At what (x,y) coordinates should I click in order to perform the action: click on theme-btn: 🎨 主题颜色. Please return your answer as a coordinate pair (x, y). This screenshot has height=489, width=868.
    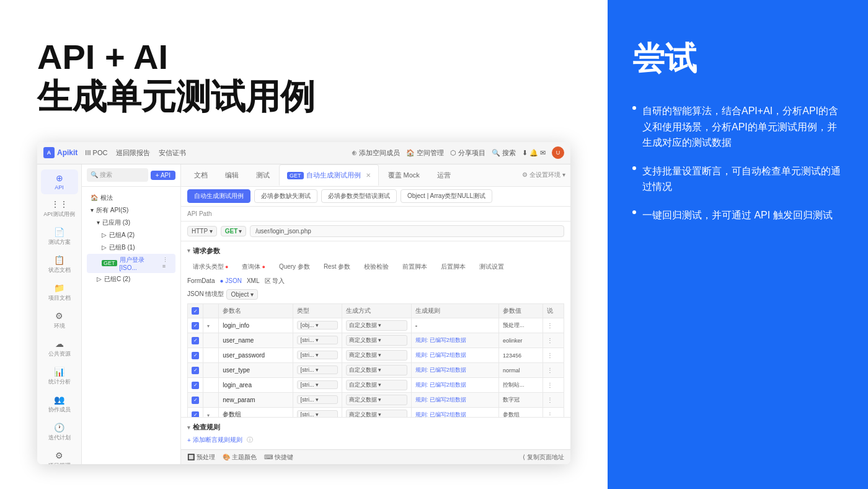
    Looking at the image, I should click on (239, 457).